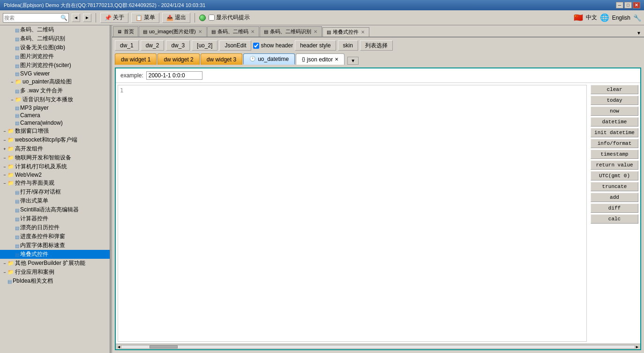 Image resolution: width=644 pixels, height=353 pixels. What do you see at coordinates (320, 59) in the screenshot?
I see `dw-tab-json-editor: {}json editor✕` at bounding box center [320, 59].